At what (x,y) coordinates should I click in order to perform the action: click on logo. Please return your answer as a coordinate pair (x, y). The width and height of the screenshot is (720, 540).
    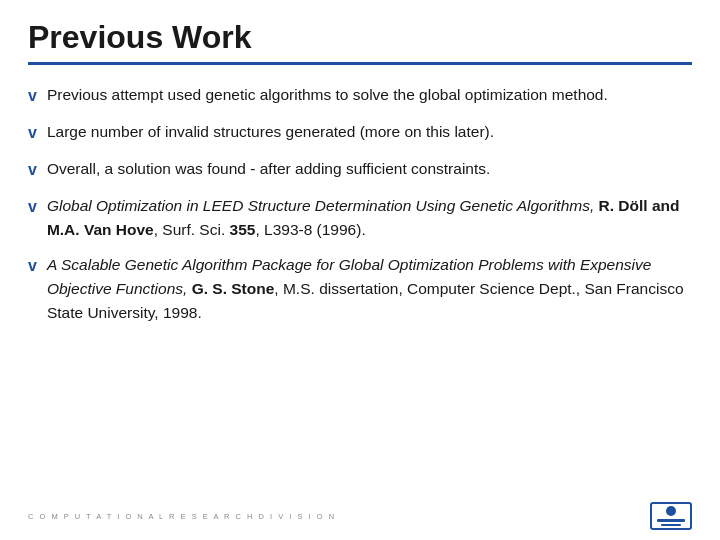
    Looking at the image, I should click on (671, 516).